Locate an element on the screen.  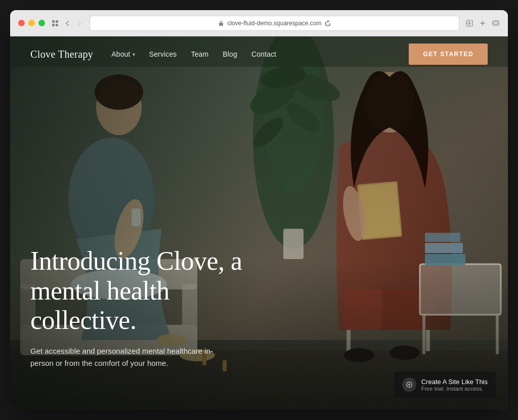
badge-text: Create A Site Like This Free trial. Inst… is located at coordinates (454, 385).